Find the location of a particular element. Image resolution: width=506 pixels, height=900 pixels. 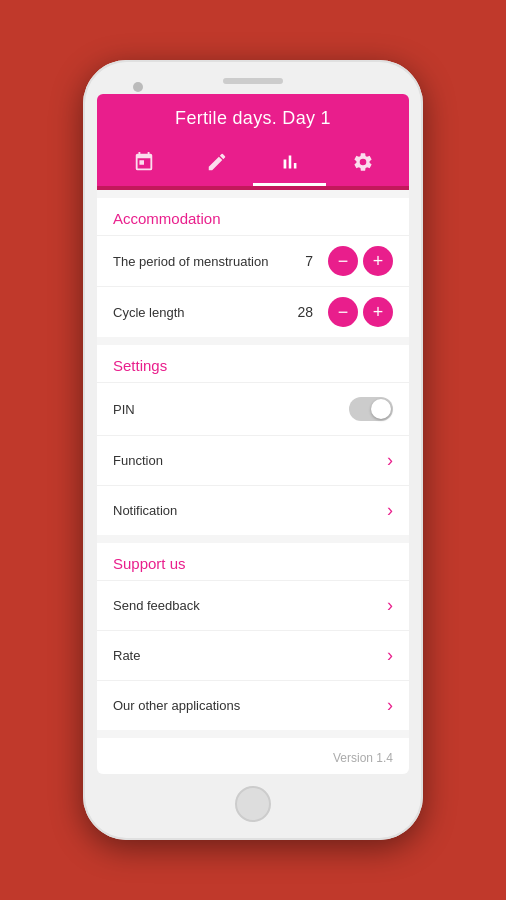

other-apps-row: Our other applications › is located at coordinates (253, 705).